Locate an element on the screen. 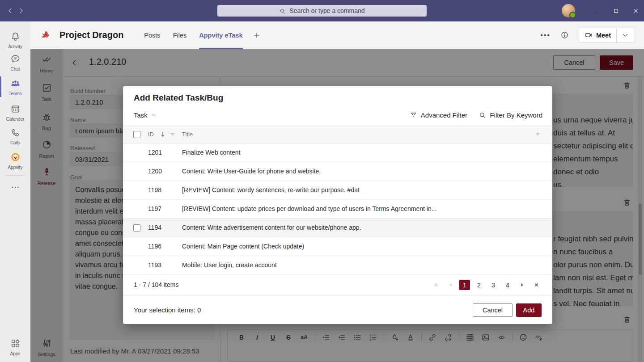 This screenshot has height=362, width=644. page-button-3: 3 is located at coordinates (493, 285).